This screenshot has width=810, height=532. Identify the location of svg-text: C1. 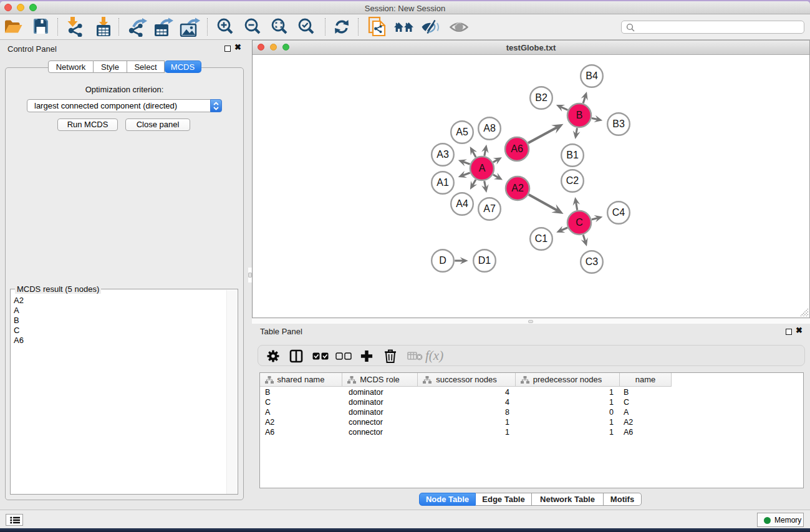
(541, 238).